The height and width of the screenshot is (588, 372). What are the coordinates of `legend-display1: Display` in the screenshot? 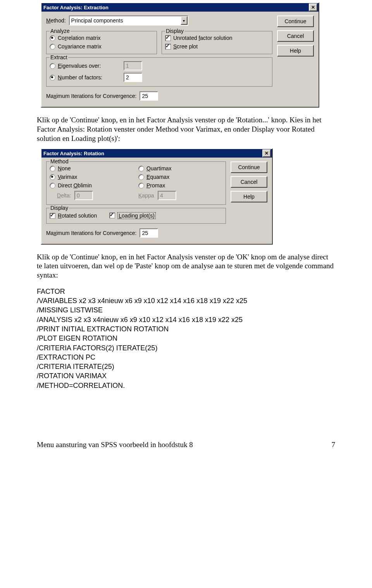 It's located at (175, 31).